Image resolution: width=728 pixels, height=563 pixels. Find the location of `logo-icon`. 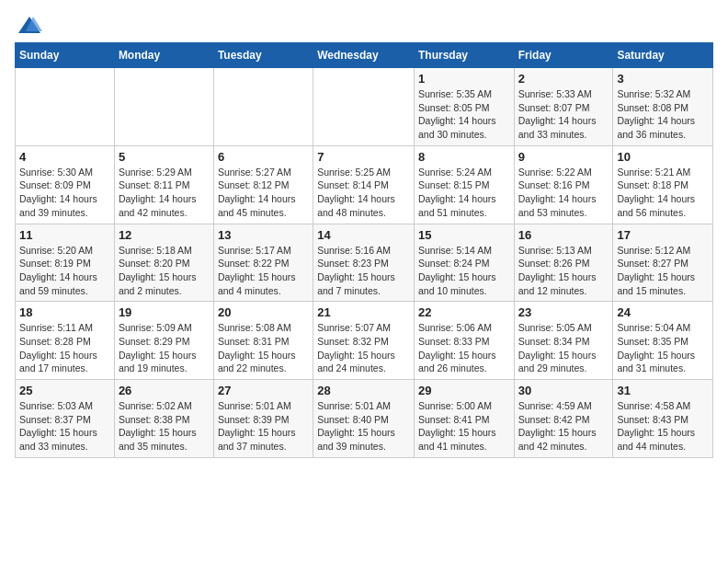

logo-icon is located at coordinates (29, 25).